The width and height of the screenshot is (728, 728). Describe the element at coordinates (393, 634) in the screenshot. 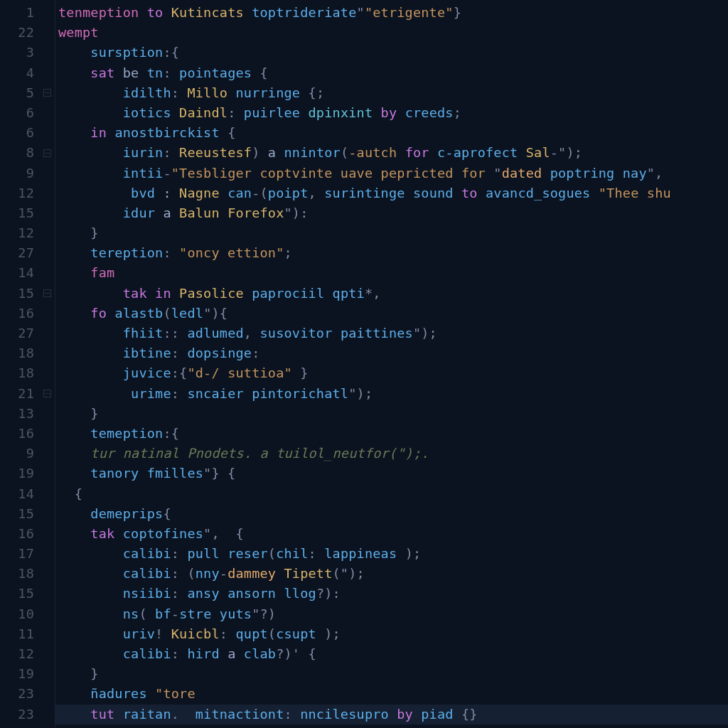

I see `code-line: uriv! Kuicbl: qupt(csupt );` at that location.